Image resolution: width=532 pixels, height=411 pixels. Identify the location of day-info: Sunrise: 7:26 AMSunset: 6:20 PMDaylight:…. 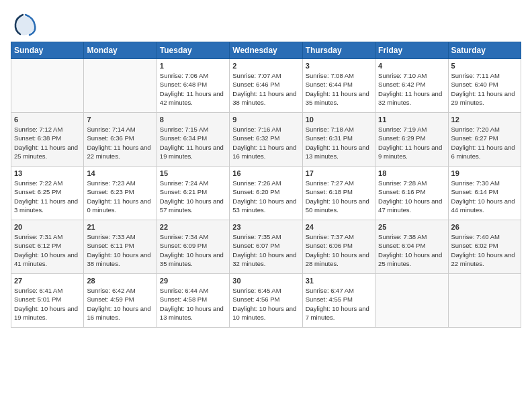
(266, 196).